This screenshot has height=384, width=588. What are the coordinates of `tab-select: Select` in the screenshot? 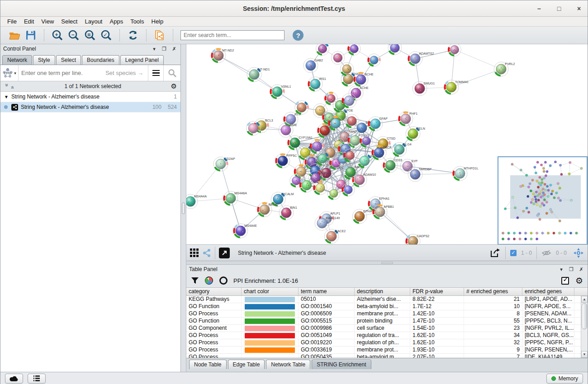 It's located at (69, 60).